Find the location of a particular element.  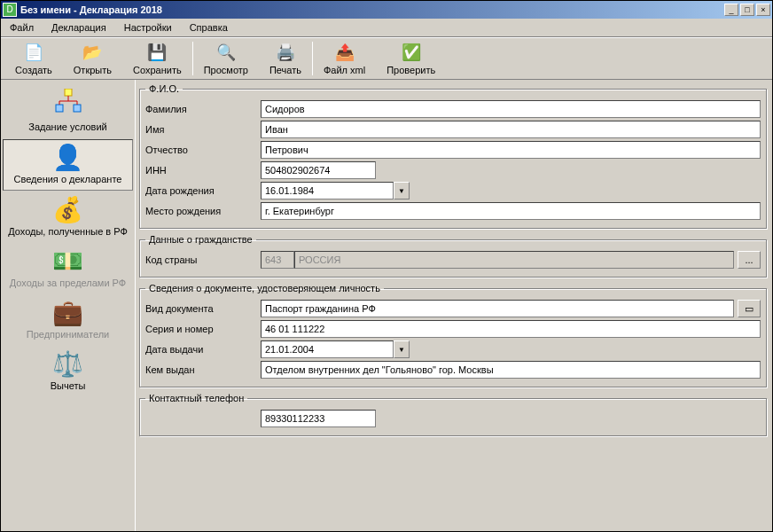

inn-input is located at coordinates (318, 170).